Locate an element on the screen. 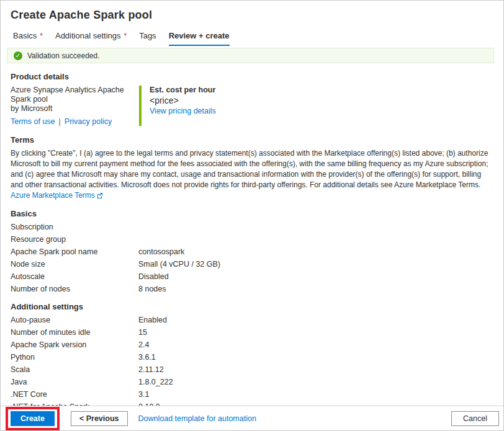 This screenshot has height=431, width=504. table-row: Node sizeSmall (4 vCPU / 32 GB) is located at coordinates (252, 264).